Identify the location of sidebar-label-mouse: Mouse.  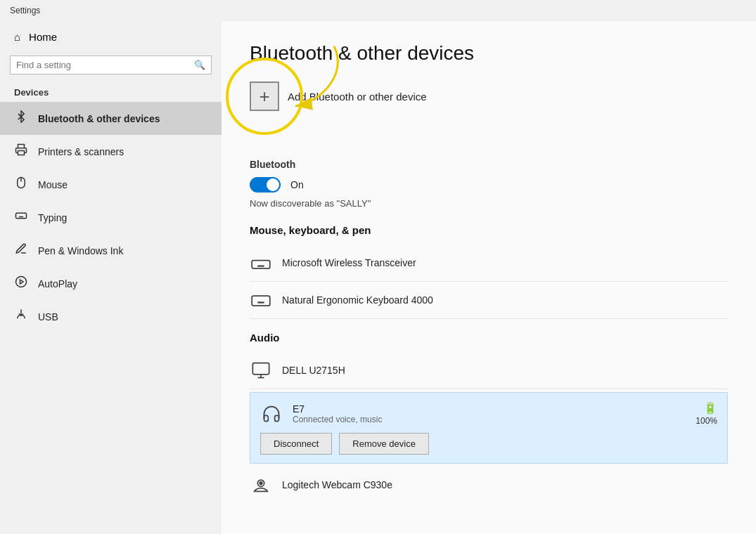
(53, 185).